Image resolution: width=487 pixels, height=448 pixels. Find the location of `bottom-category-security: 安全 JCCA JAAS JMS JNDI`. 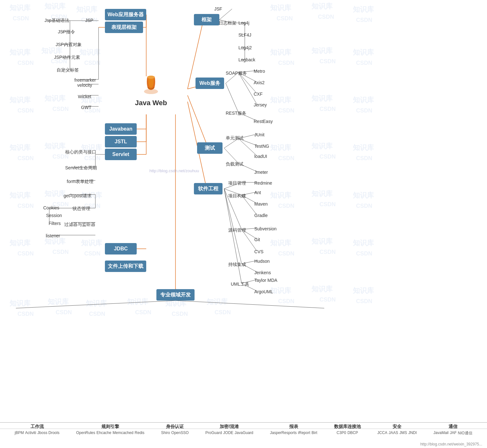

bottom-category-security: 安全 JCCA JAAS JMS JNDI is located at coordinates (397, 430).